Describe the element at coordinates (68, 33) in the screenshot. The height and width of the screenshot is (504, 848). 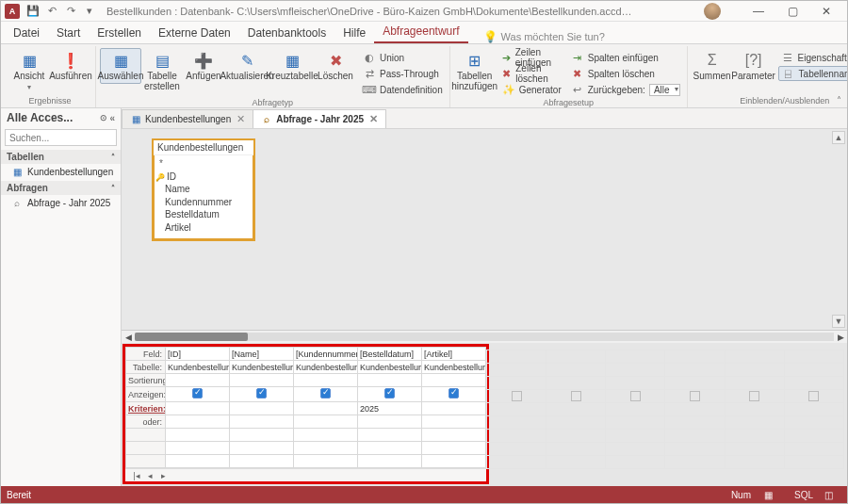
I see `tab-start: Start` at that location.